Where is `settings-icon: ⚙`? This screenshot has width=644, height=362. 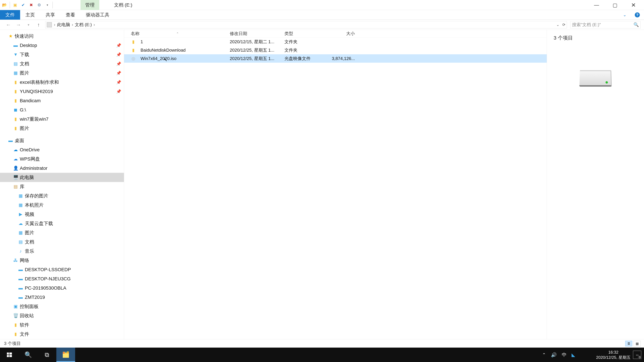 settings-icon: ⚙ is located at coordinates (39, 5).